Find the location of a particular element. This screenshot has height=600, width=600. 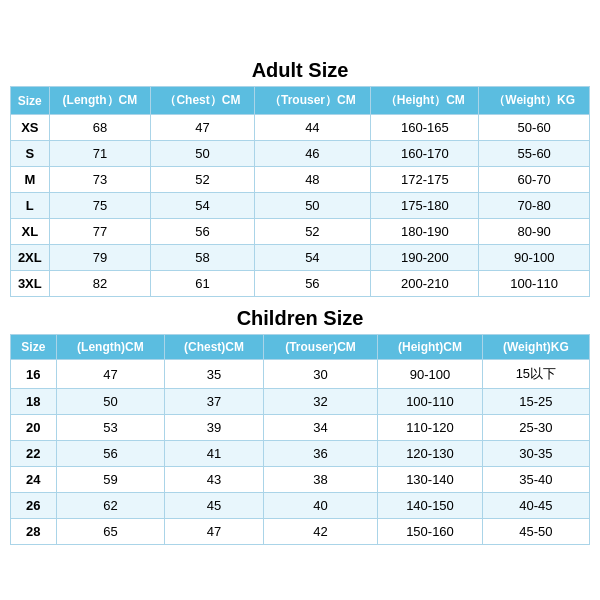

table-row: L755450175-18070-80 is located at coordinates (300, 206).